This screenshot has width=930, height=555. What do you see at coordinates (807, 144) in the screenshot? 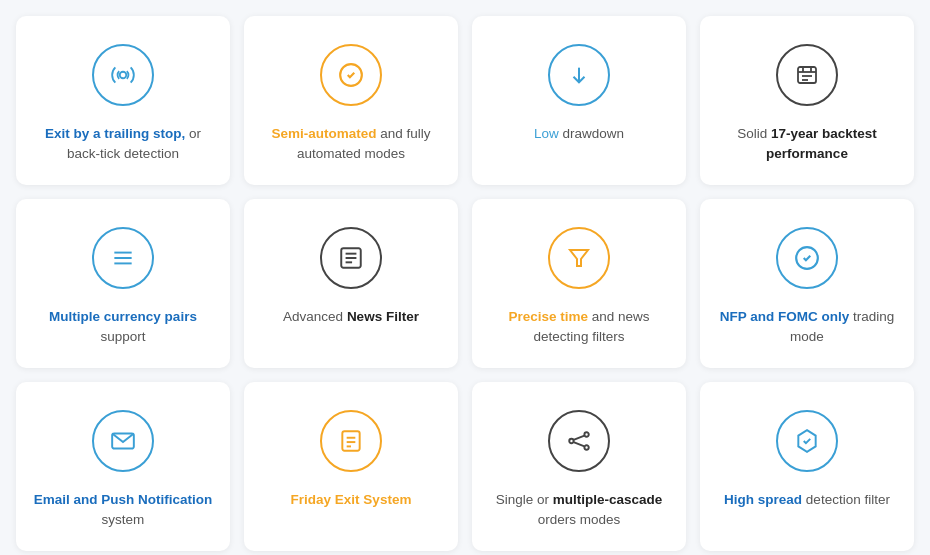
I see `text-backtest: Solid 17-year backtest performance` at bounding box center [807, 144].